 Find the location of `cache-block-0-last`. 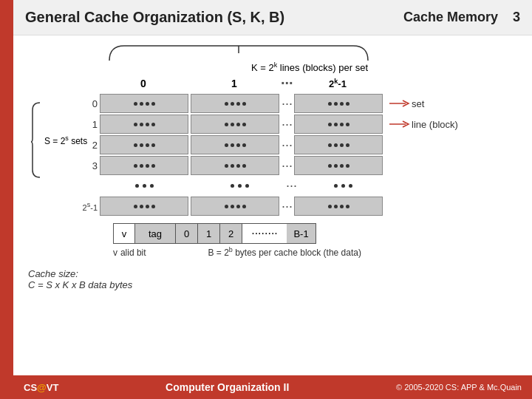

cache-block-0-last is located at coordinates (338, 103).